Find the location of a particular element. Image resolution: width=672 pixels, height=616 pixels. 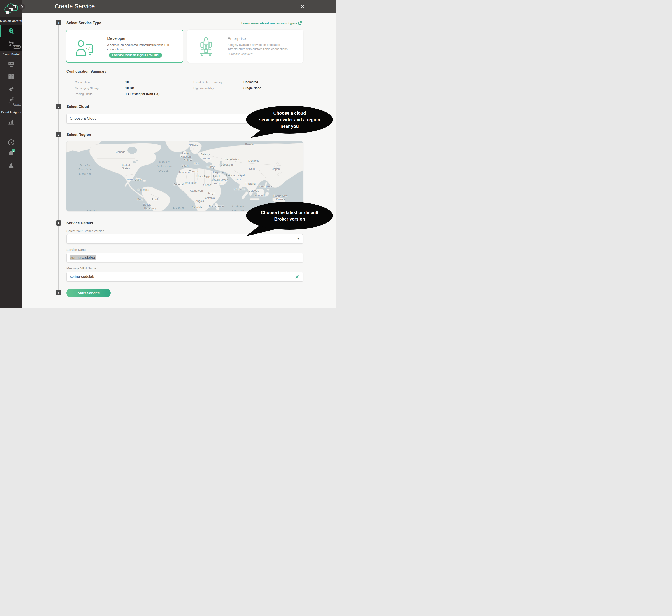

summary-value: 100 is located at coordinates (128, 82).